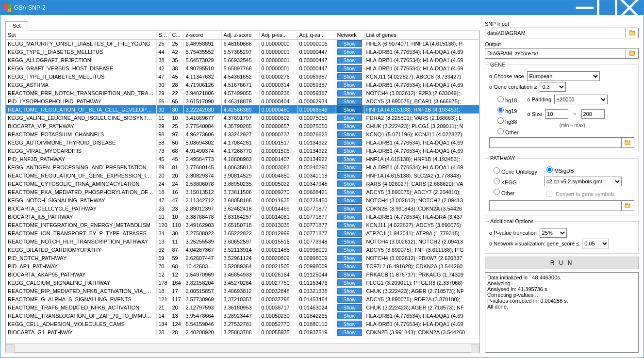 The width and height of the screenshot is (644, 358). I want to click on run-button: R U N, so click(562, 263).